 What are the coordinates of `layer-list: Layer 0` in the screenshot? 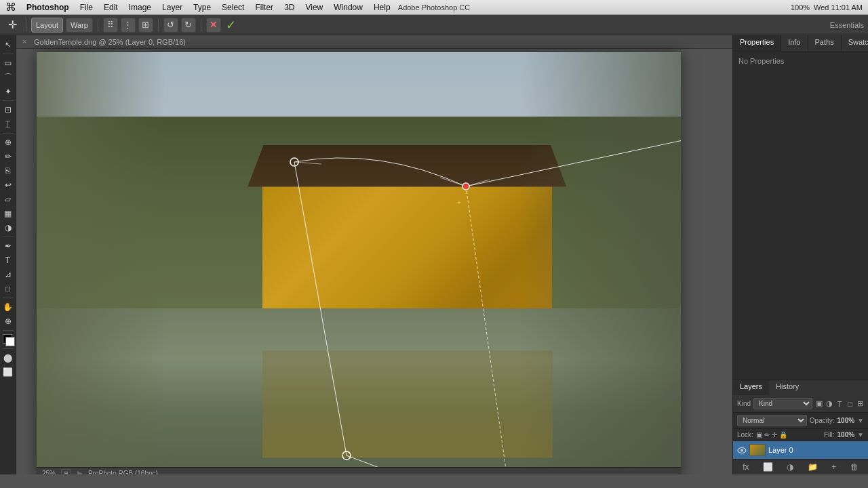 It's located at (800, 450).